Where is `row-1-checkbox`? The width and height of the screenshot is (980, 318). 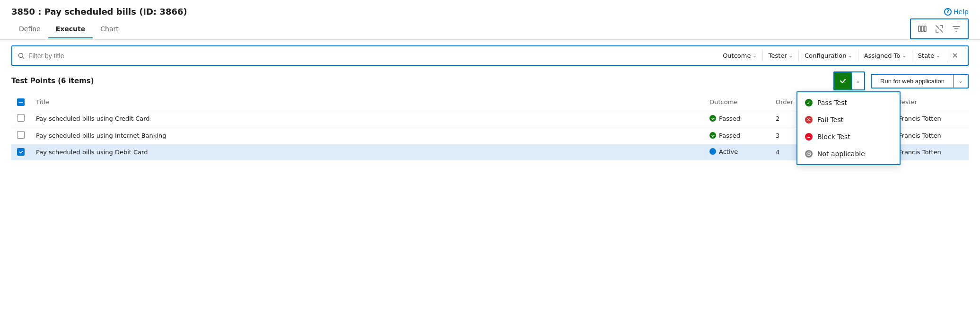 row-1-checkbox is located at coordinates (21, 118).